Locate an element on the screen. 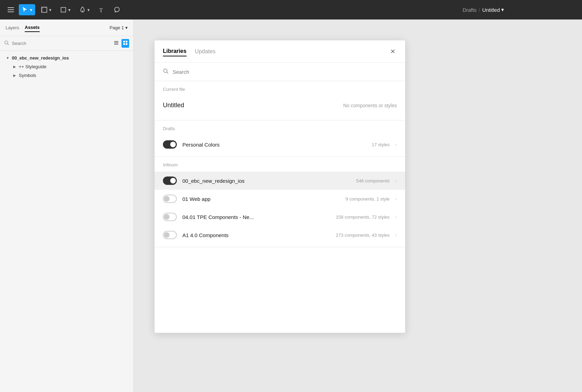  sidebar-search-icon is located at coordinates (7, 44).